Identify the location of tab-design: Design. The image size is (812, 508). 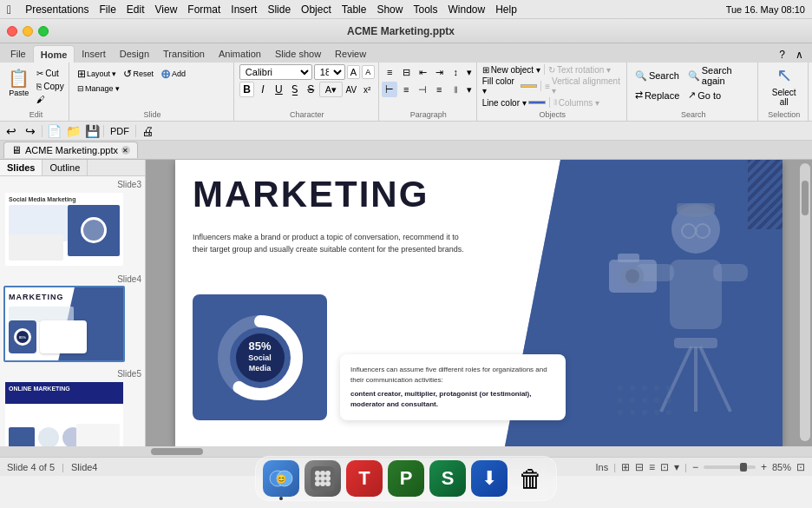
(134, 54).